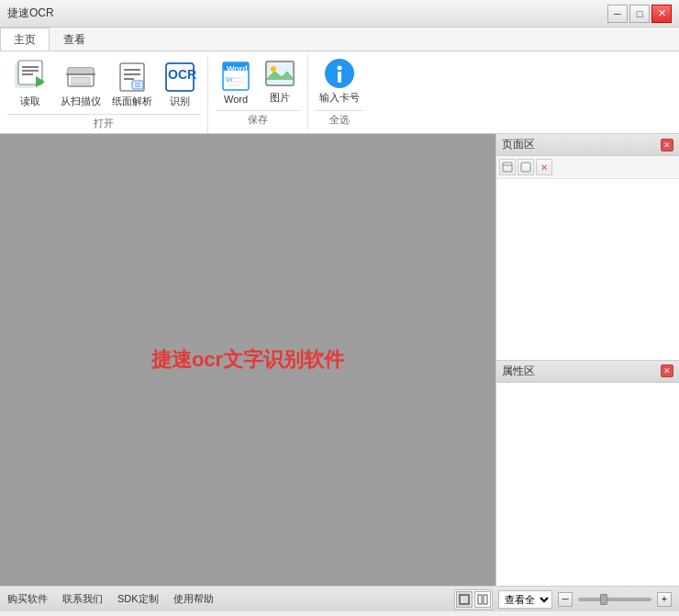  I want to click on attr-panel-content, so click(587, 485).